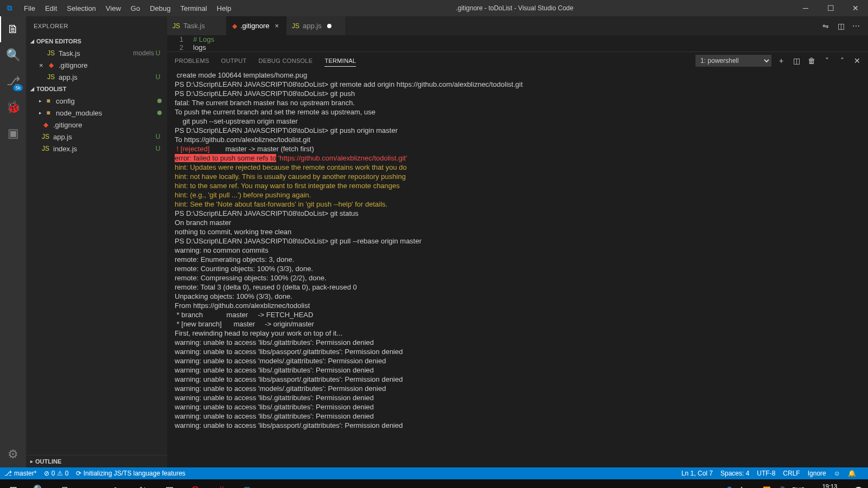  Describe the element at coordinates (21, 473) in the screenshot. I see `git-branch-status: ⎇ master*` at that location.